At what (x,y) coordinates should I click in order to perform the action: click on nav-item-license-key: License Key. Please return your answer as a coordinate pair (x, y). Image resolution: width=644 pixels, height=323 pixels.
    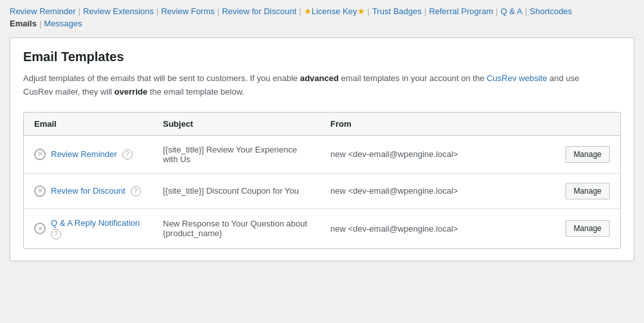
    Looking at the image, I should click on (335, 12).